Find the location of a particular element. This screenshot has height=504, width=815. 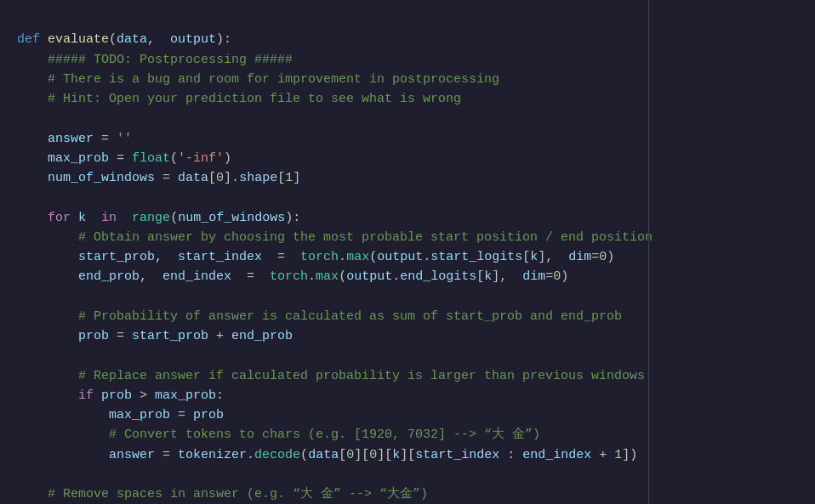

ref-num-windows: num_of_windows is located at coordinates (231, 218).